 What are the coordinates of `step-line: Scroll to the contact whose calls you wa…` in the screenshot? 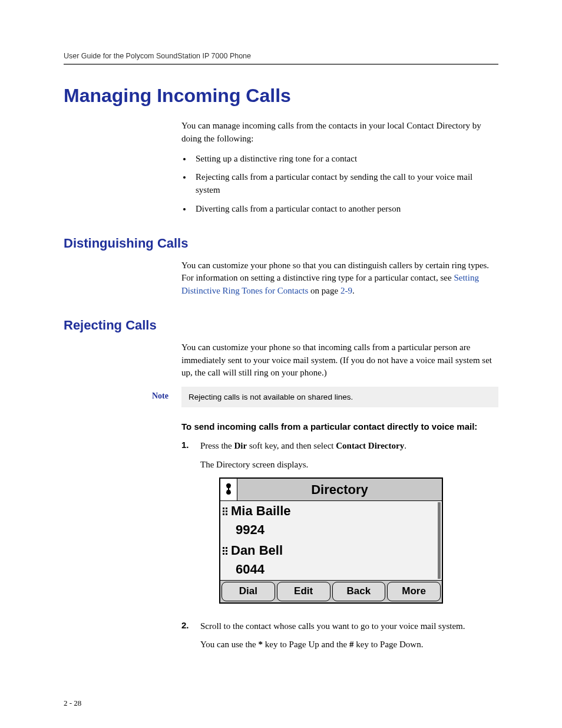 It's located at (349, 627).